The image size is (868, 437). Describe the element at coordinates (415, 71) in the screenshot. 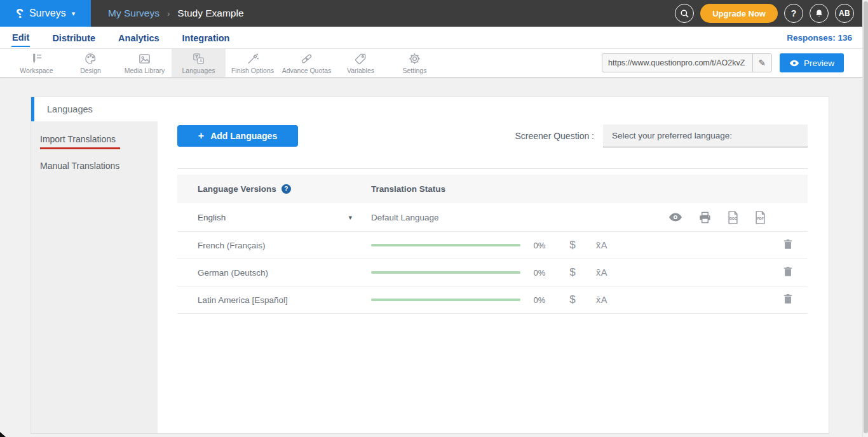

I see `toolbar-label: Settings` at that location.